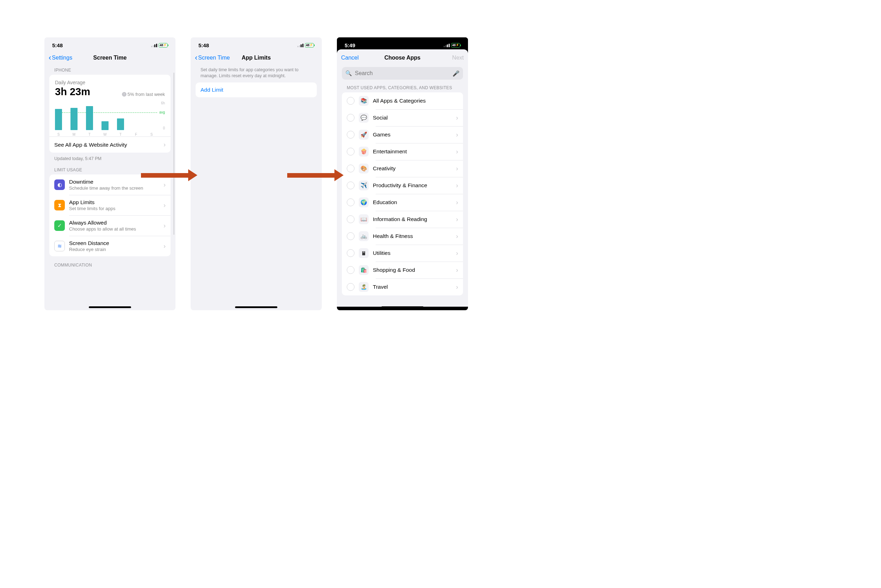 Image resolution: width=881 pixels, height=588 pixels. What do you see at coordinates (403, 174) in the screenshot?
I see `choose-apps-screen: 5:49 48⚡ Cancel Choose Apps Next 🔍 🎤 MOS…` at bounding box center [403, 174].